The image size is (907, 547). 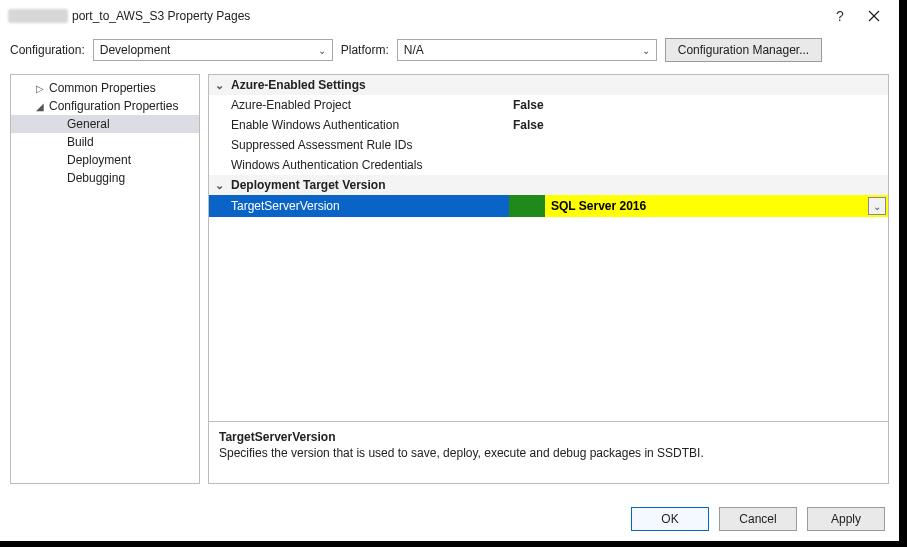 What do you see at coordinates (359, 165) in the screenshot?
I see `property-name: Windows Authentication Credentials` at bounding box center [359, 165].